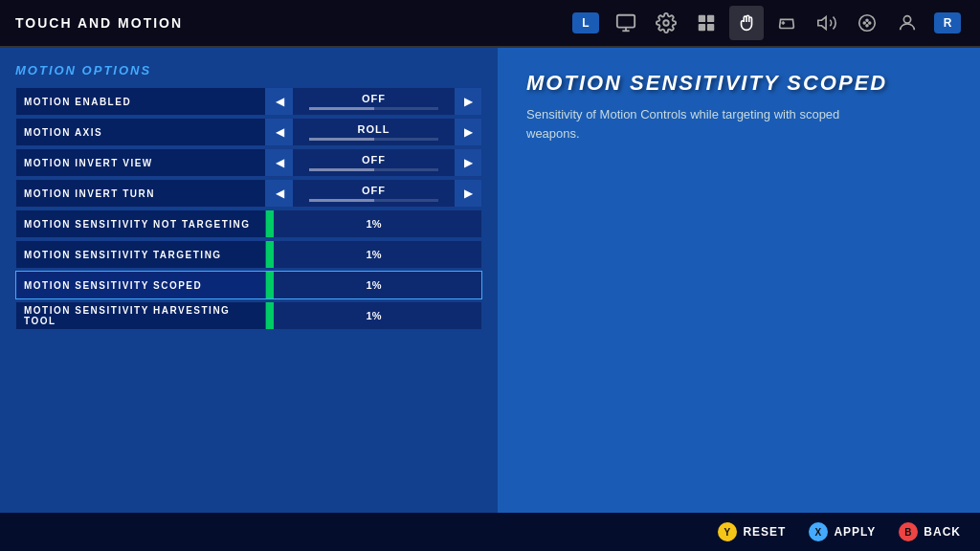 The height and width of the screenshot is (551, 980). Describe the element at coordinates (689, 124) in the screenshot. I see `detail-description: Sensitivity of Motion Controls while tar…` at that location.